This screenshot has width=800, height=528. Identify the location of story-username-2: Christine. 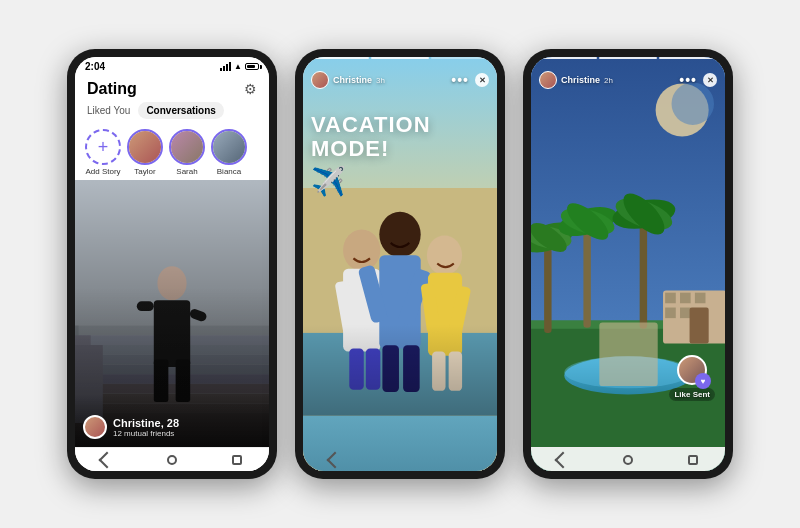
(352, 80).